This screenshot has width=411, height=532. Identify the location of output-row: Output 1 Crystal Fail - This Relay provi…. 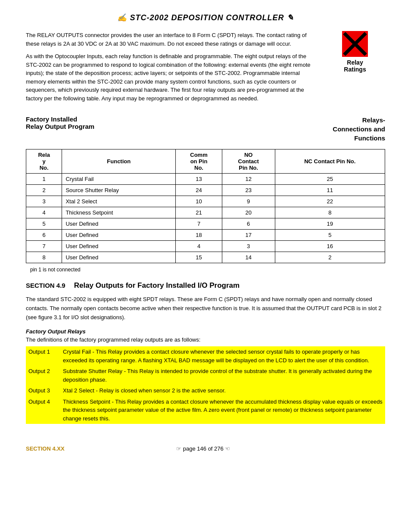
(206, 356).